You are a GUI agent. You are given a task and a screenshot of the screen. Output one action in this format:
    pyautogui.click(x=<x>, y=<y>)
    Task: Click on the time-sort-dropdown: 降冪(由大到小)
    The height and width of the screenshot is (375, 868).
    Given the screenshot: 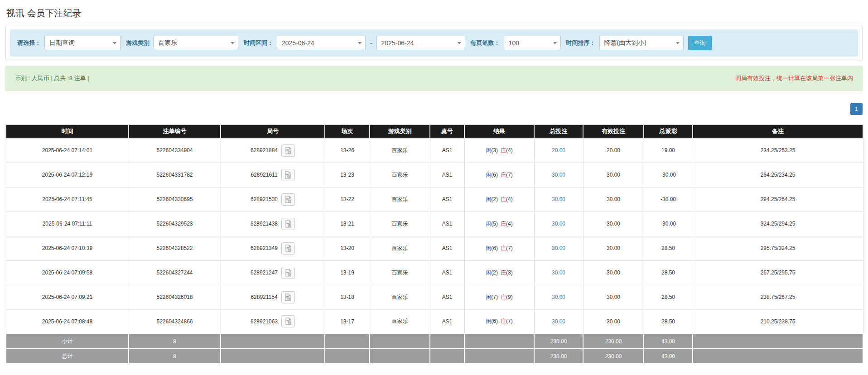 What is the action you would take?
    pyautogui.click(x=641, y=43)
    